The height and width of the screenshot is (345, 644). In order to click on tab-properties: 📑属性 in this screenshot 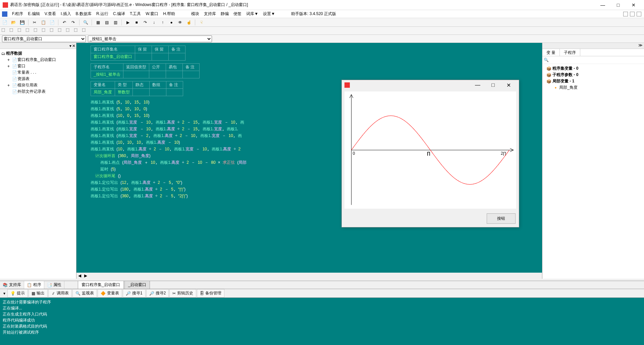, I will do `click(54, 285)`.